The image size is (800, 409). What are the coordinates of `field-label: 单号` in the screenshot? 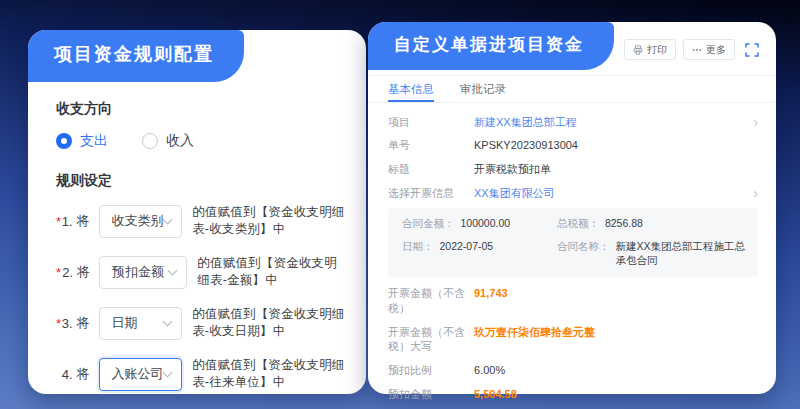 It's located at (431, 146).